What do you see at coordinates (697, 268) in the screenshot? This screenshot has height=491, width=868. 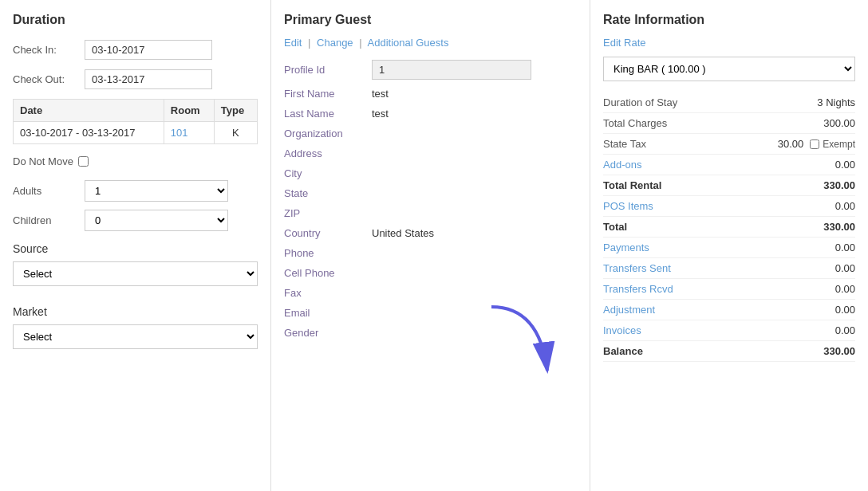 I see `transfers-sent-label: Transfers Sent` at bounding box center [697, 268].